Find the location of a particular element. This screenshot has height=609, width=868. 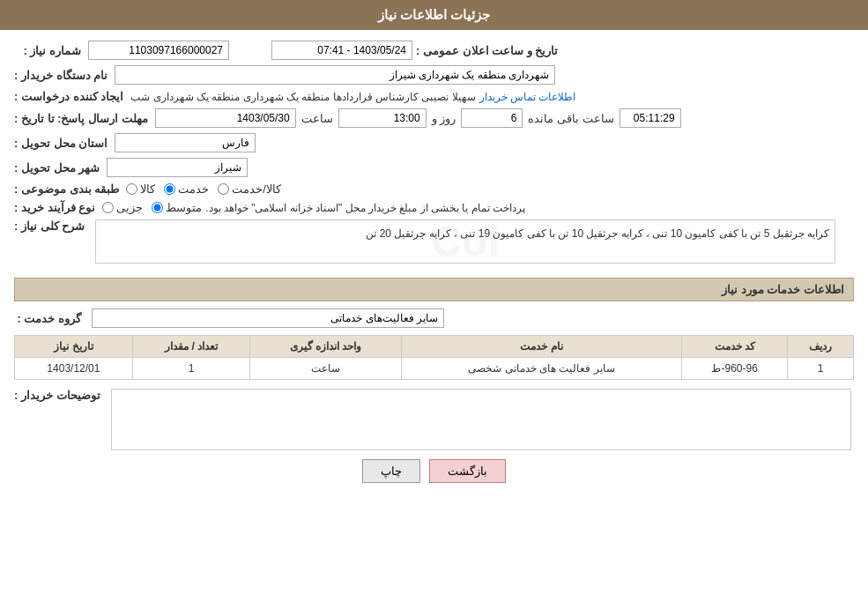

back-button: بازگشت is located at coordinates (467, 471).